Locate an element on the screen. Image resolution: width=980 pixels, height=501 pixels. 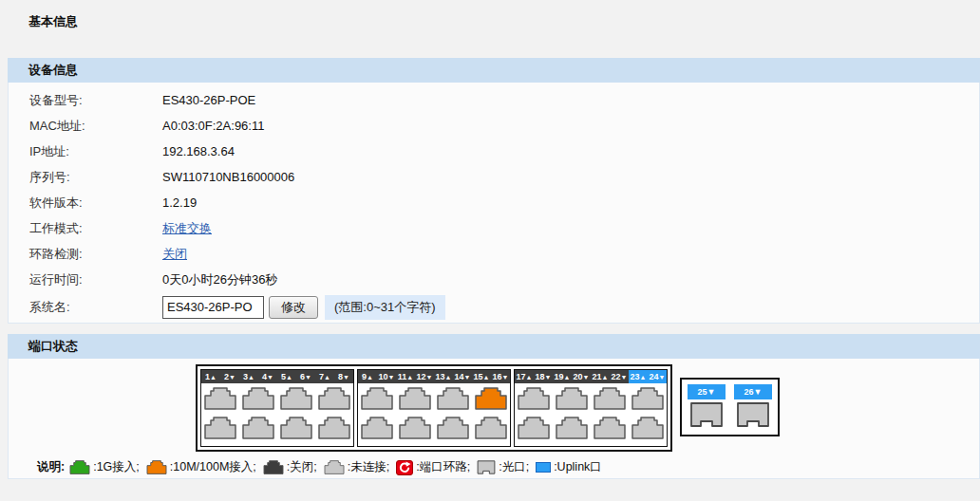
device-info-row: 工作模式:标准交换 is located at coordinates (494, 228).